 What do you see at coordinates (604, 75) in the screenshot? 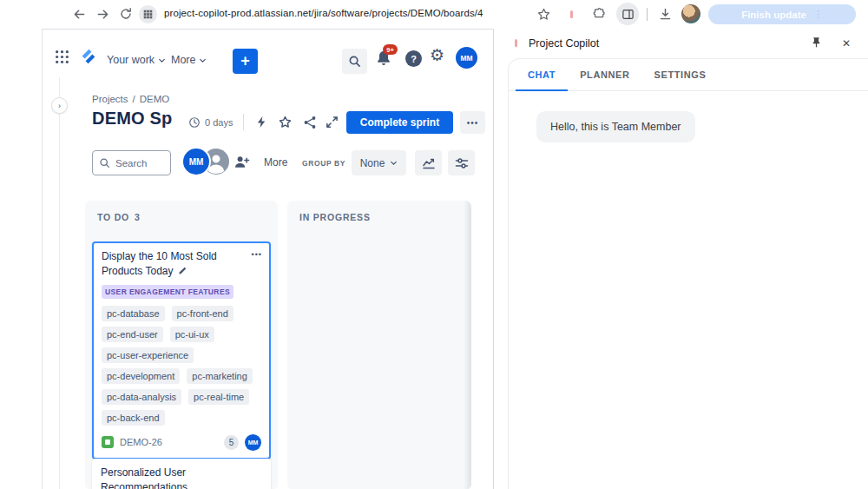
I see `tab-planner: PLANNER` at bounding box center [604, 75].